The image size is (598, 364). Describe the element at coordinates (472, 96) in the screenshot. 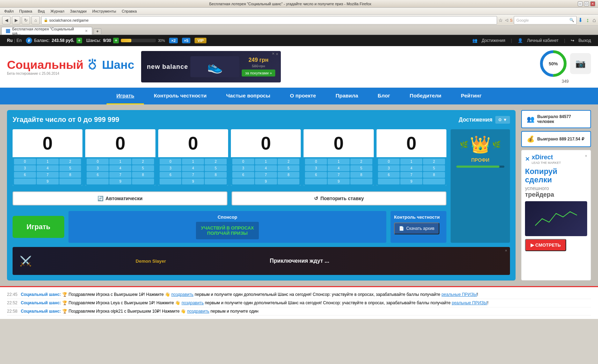

I see `nav-rating: Рейтинг` at that location.